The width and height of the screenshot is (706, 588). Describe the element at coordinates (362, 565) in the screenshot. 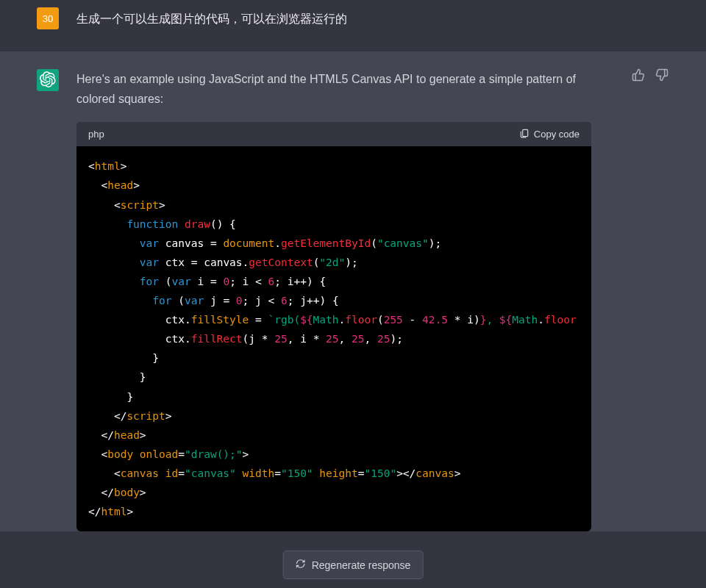

I see `regenerate-label: Regenerate response` at that location.